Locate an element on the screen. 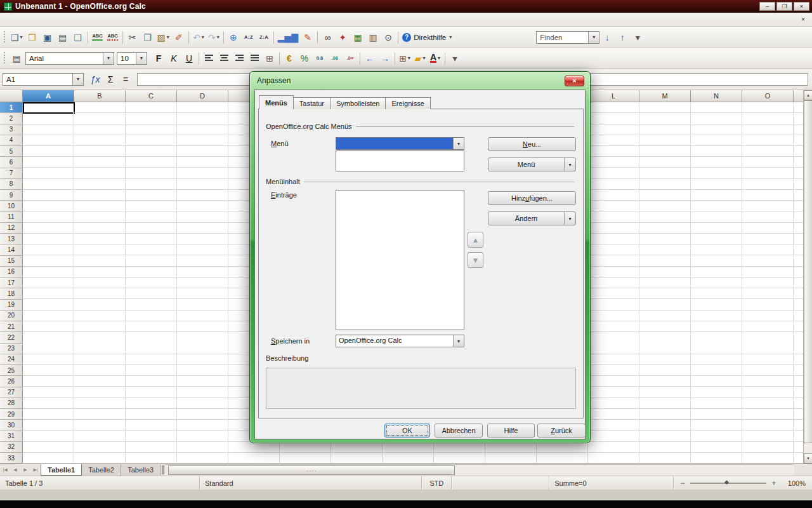  add-decimal-button: .00 is located at coordinates (335, 58).